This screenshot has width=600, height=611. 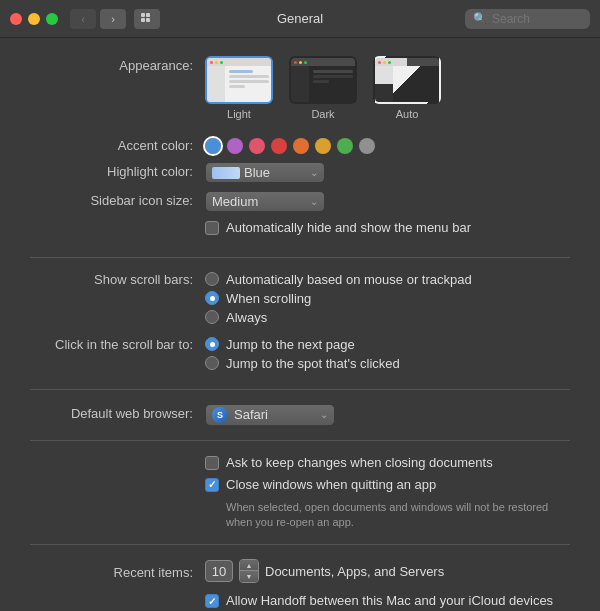 What do you see at coordinates (118, 200) in the screenshot?
I see `sidebar-icon-size-label: Sidebar icon size:` at bounding box center [118, 200].